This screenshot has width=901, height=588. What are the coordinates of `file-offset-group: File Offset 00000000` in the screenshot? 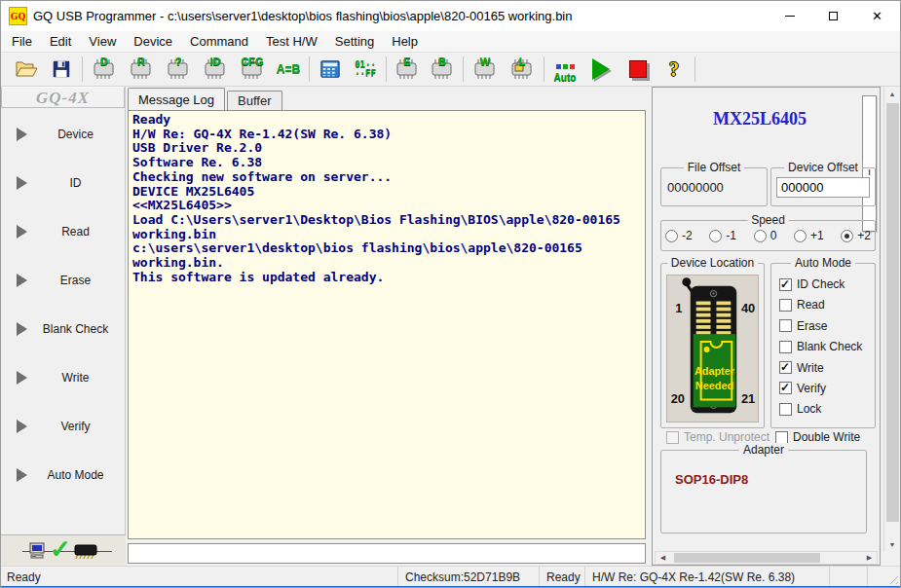 It's located at (714, 187).